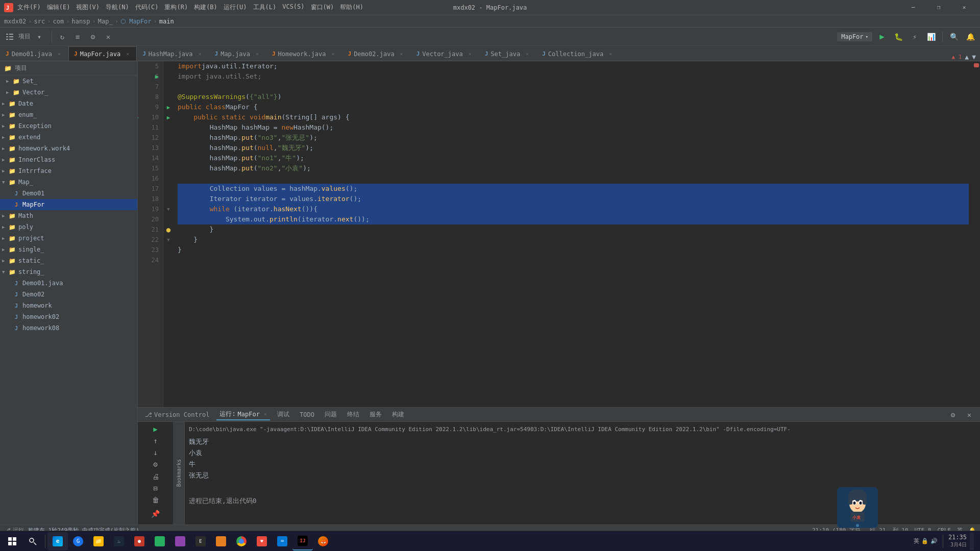 This screenshot has height=551, width=980. I want to click on start-btn, so click(12, 541).